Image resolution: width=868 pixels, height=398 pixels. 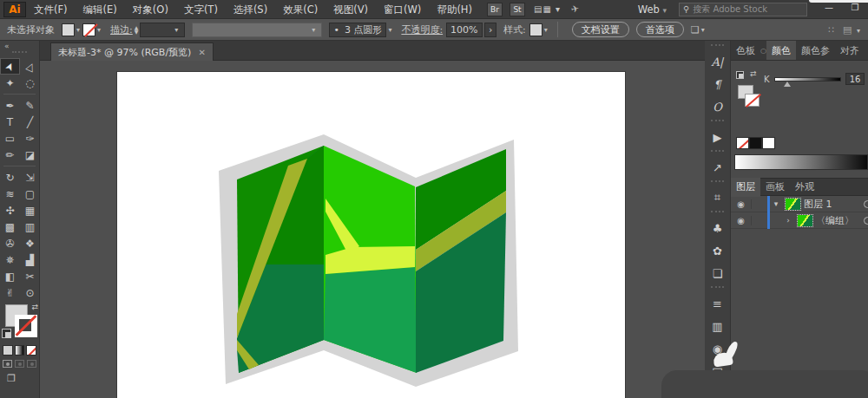 I want to click on black-swatch, so click(x=755, y=143).